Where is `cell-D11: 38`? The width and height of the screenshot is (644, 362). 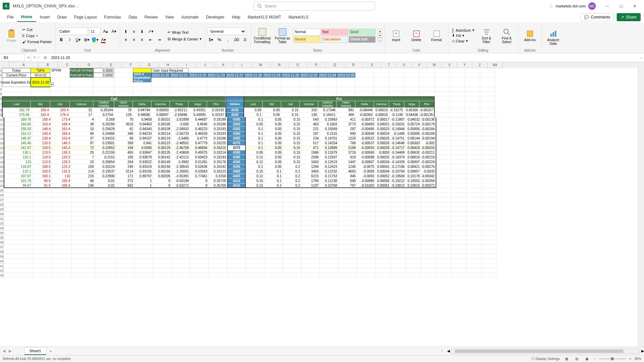
cell-D11: 38 is located at coordinates (83, 124).